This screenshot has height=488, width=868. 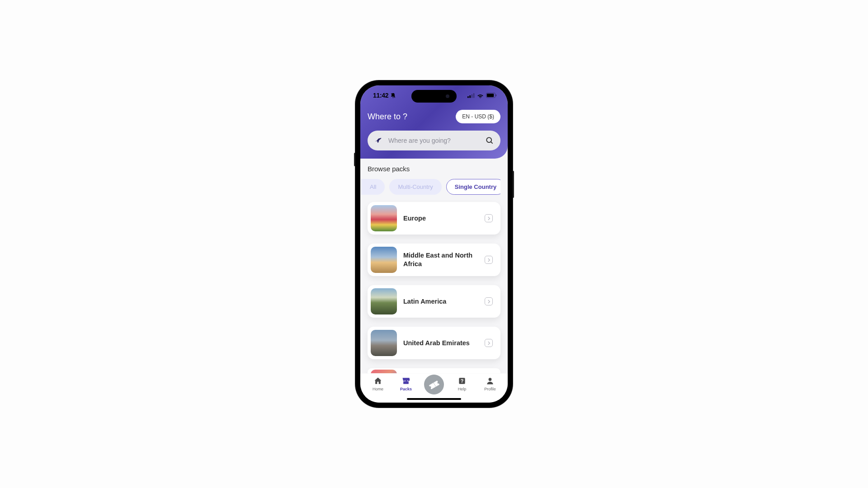 I want to click on profile-icon, so click(x=490, y=381).